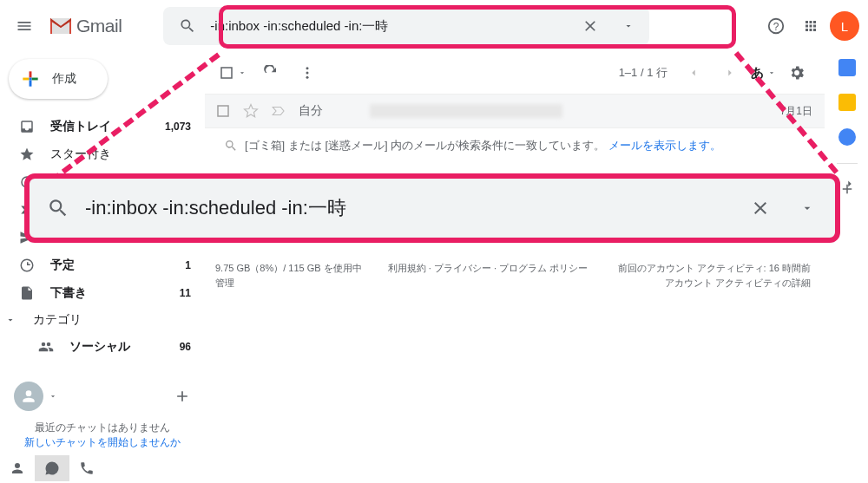 The width and height of the screenshot is (868, 483). What do you see at coordinates (850, 184) in the screenshot?
I see `chevron-right-icon` at bounding box center [850, 184].